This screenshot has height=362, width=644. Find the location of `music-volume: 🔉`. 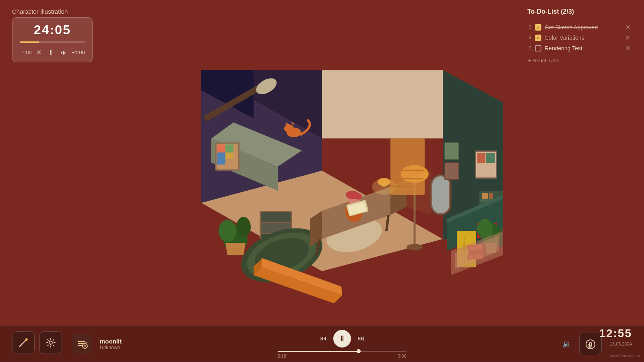

music-volume: 🔉 is located at coordinates (567, 344).